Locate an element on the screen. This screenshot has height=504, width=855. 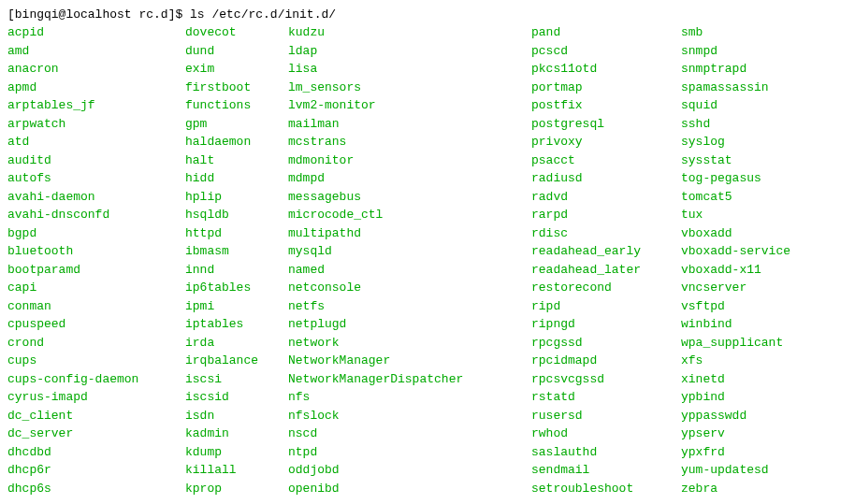
file-entry: rpcidmapd is located at coordinates (606, 361).